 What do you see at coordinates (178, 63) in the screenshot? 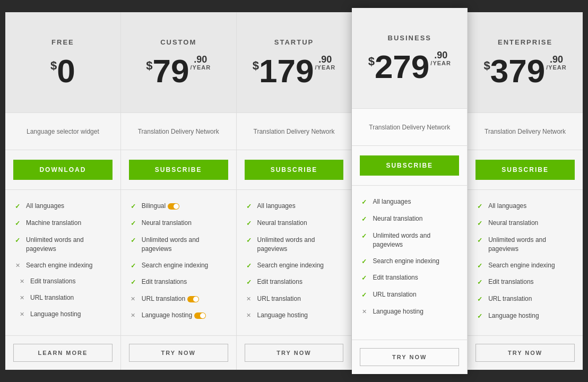
I see `plan-header: CUSTOM $ 79 .90 /YEAR` at bounding box center [178, 63].